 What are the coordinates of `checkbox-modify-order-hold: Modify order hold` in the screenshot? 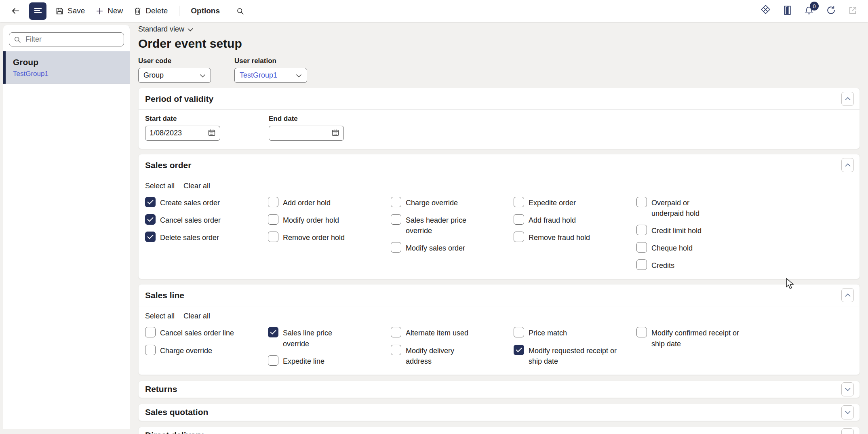 It's located at (329, 220).